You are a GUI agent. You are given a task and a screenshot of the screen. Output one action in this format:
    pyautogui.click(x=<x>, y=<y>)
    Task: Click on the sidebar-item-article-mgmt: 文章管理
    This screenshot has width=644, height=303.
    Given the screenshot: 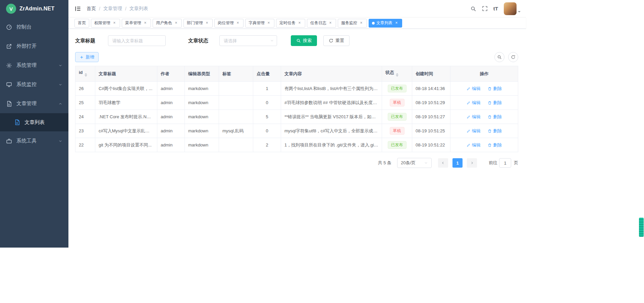 What is the action you would take?
    pyautogui.click(x=34, y=103)
    